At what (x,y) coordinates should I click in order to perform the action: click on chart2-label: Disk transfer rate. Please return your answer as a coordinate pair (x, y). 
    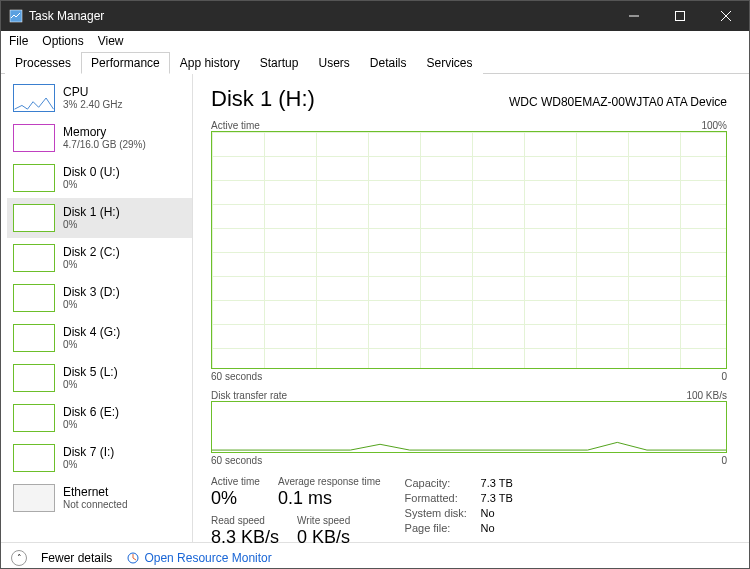
    Looking at the image, I should click on (249, 396).